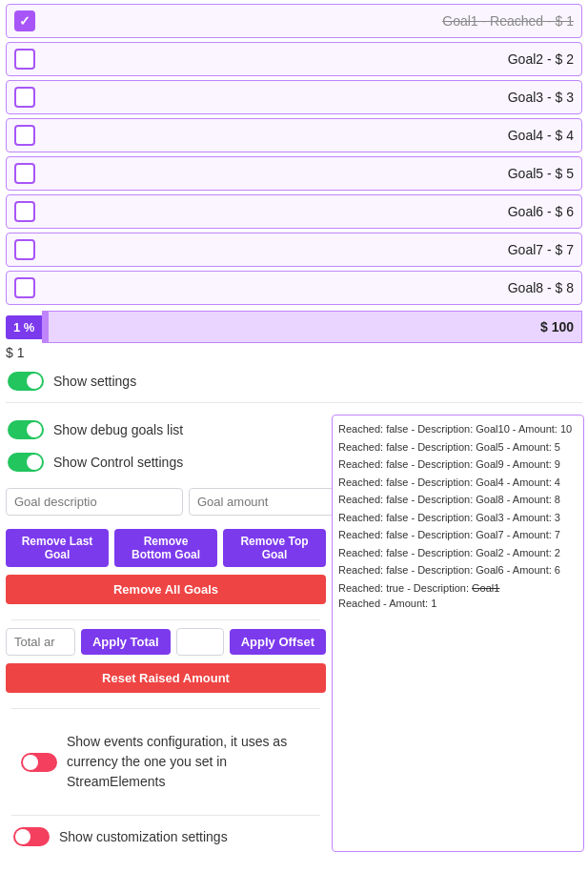 This screenshot has width=588, height=892. I want to click on customization-toggle, so click(31, 837).